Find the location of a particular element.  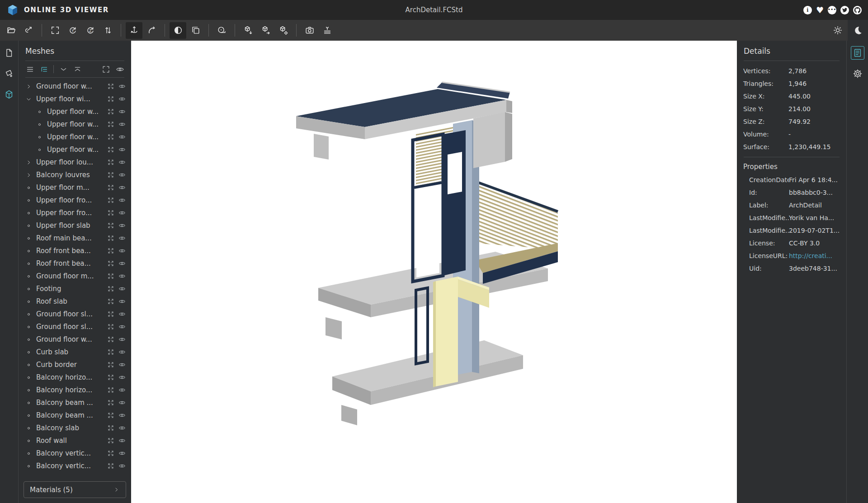

meshes-panel-button is located at coordinates (9, 94).